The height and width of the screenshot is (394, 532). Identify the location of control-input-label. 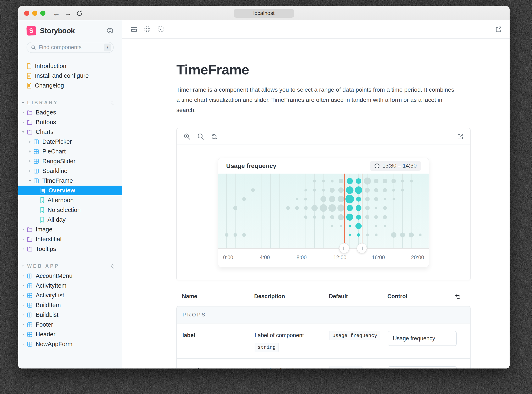
(422, 338).